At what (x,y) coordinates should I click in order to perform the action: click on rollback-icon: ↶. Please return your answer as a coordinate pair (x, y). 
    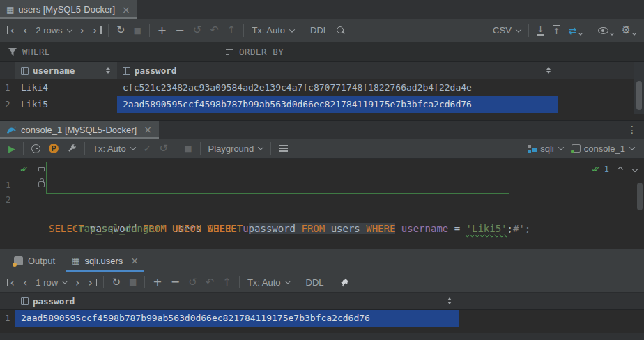
    Looking at the image, I should click on (215, 31).